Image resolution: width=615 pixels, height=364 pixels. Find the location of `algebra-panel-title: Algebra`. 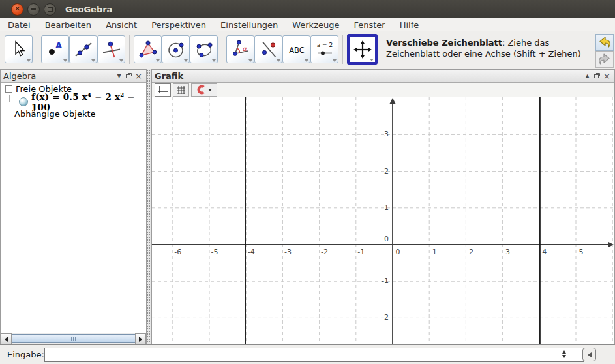

algebra-panel-title: Algebra is located at coordinates (59, 76).